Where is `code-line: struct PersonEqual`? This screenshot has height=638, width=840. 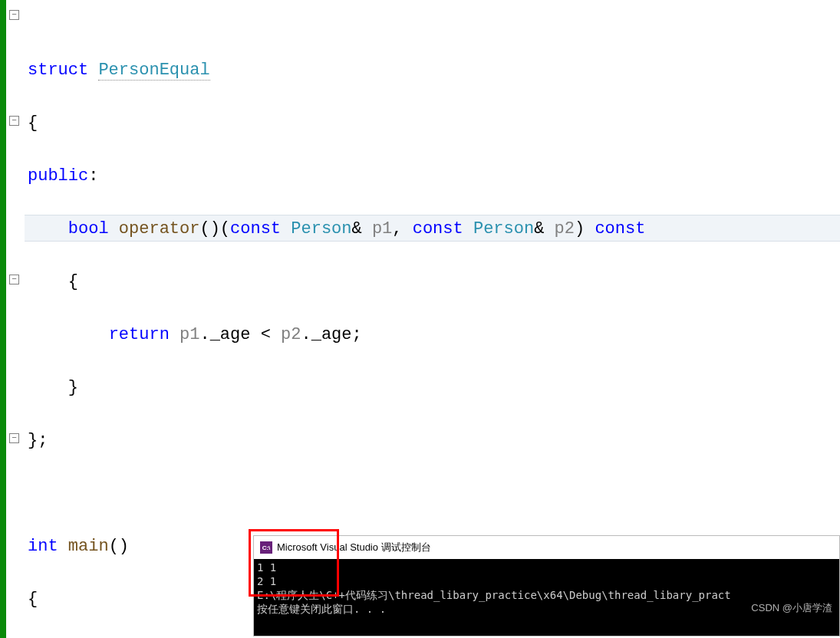
code-line: struct PersonEqual is located at coordinates (434, 71).